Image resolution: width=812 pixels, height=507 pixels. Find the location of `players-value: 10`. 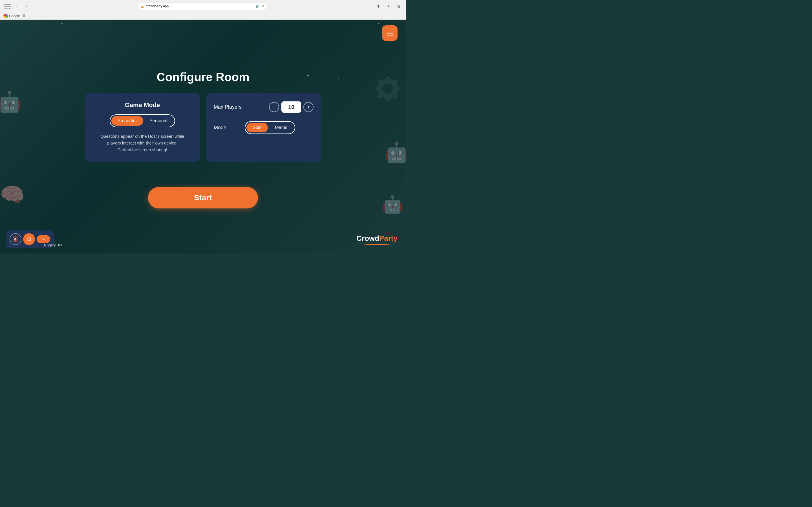

players-value: 10 is located at coordinates (291, 107).